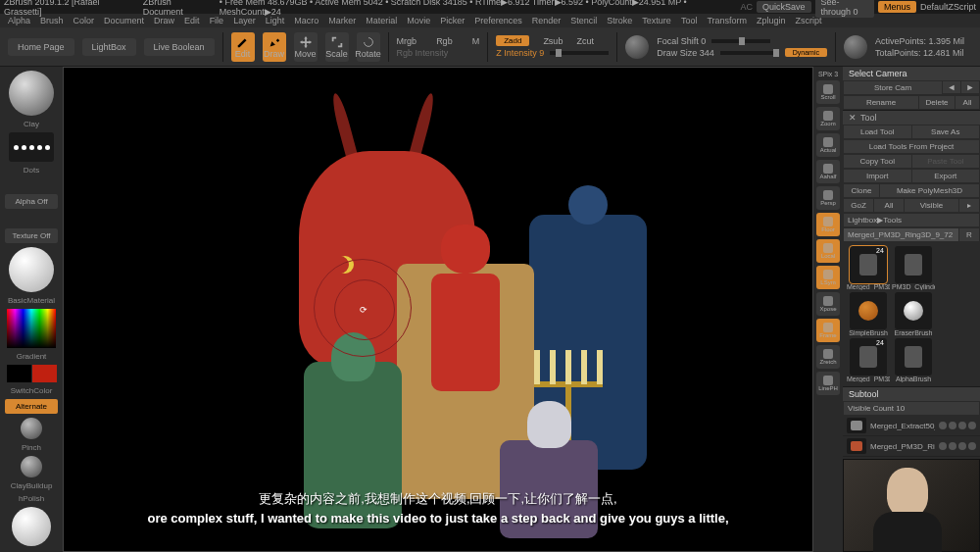 This screenshot has height=552, width=980. What do you see at coordinates (306, 21) in the screenshot?
I see `menu-macro: Macro` at bounding box center [306, 21].